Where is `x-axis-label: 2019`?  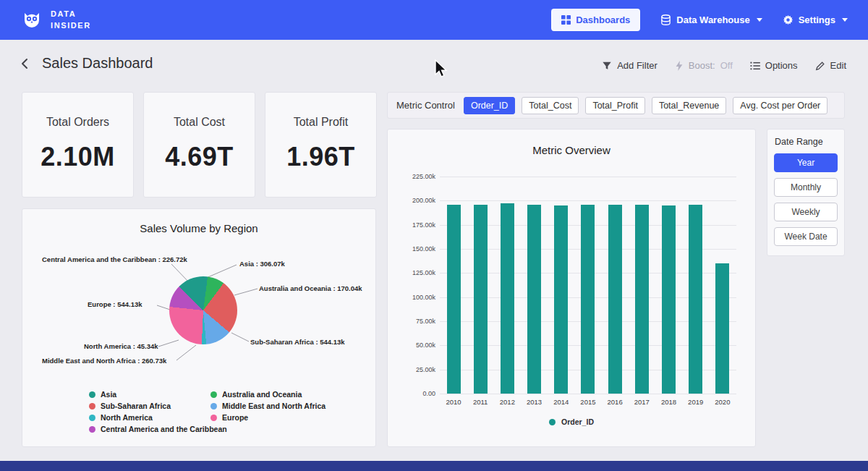
x-axis-label: 2019 is located at coordinates (696, 402).